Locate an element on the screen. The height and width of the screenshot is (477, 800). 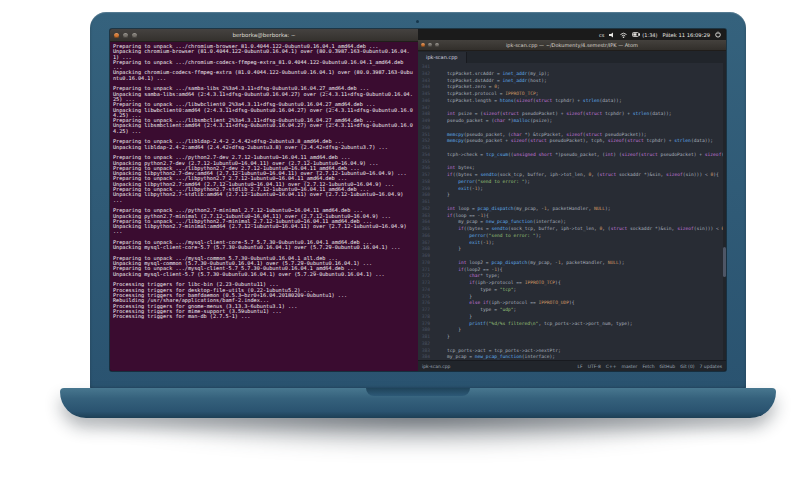
line-number: 373 is located at coordinates (424, 284).